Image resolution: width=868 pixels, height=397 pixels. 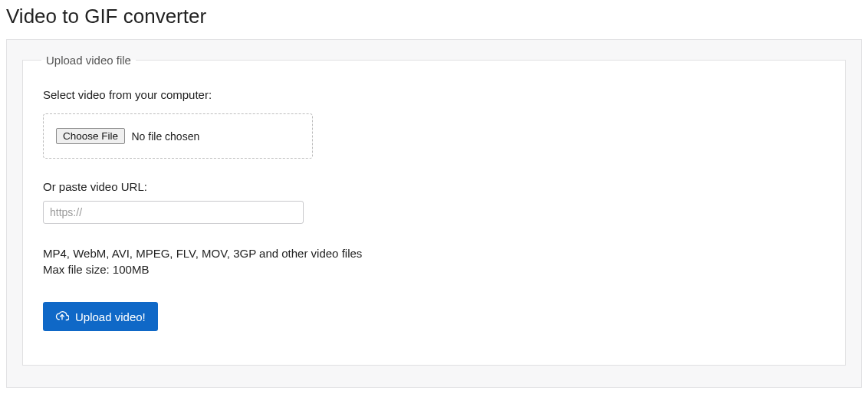 What do you see at coordinates (110, 317) in the screenshot?
I see `upload-button-label: Upload video!` at bounding box center [110, 317].